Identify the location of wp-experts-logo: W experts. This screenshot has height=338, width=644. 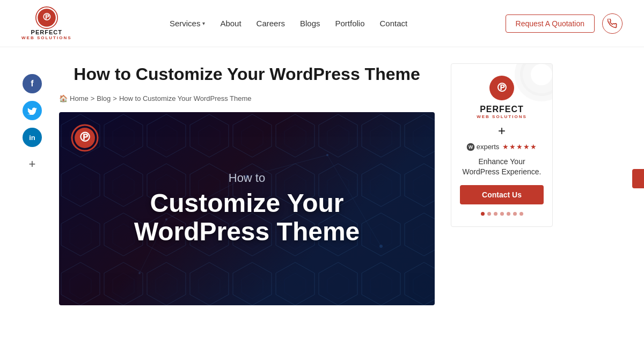
(483, 147).